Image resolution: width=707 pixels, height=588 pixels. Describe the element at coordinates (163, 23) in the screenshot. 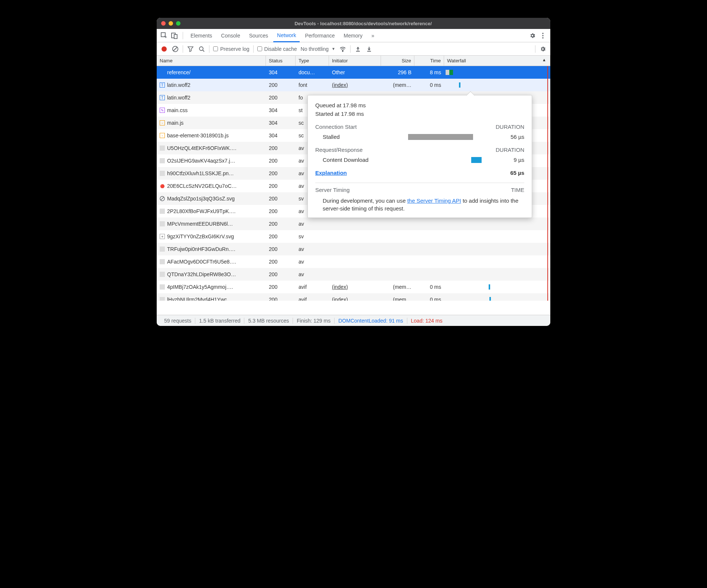

I see `close-window-button` at that location.